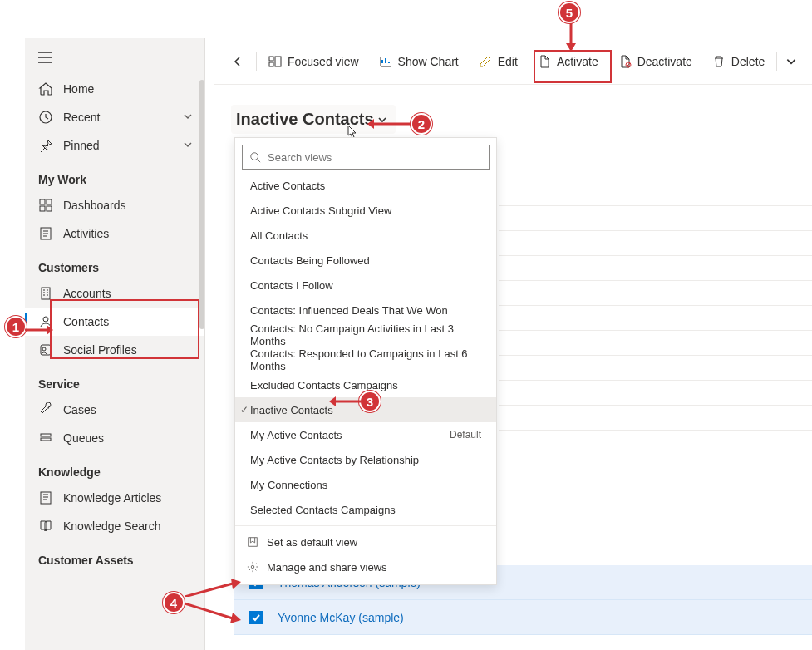 This screenshot has width=812, height=650. Describe the element at coordinates (46, 526) in the screenshot. I see `book-icon` at that location.